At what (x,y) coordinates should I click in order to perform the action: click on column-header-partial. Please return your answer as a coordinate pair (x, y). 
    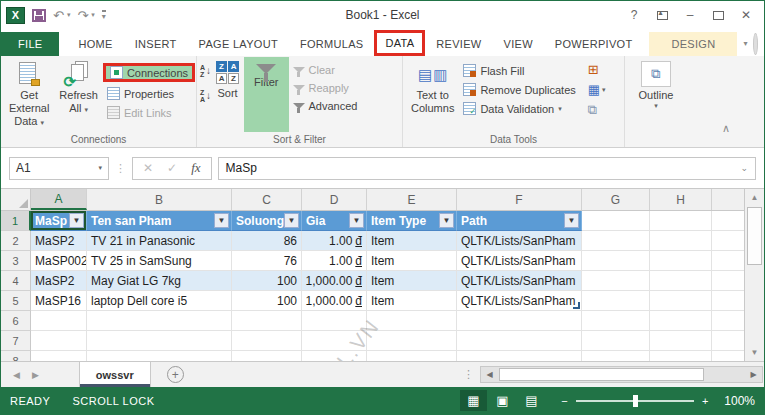
    Looking at the image, I should click on (729, 200).